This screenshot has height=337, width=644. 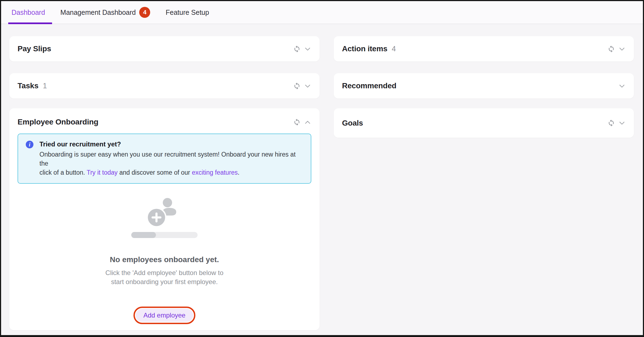 What do you see at coordinates (63, 172) in the screenshot?
I see `banner-body-line2-start: click of a button.` at bounding box center [63, 172].